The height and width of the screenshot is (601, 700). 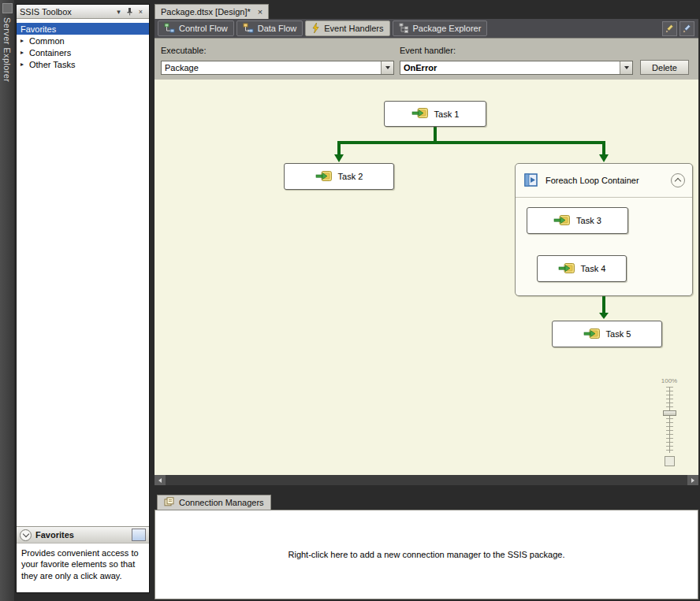 I want to click on scrollbar-track, so click(x=426, y=480).